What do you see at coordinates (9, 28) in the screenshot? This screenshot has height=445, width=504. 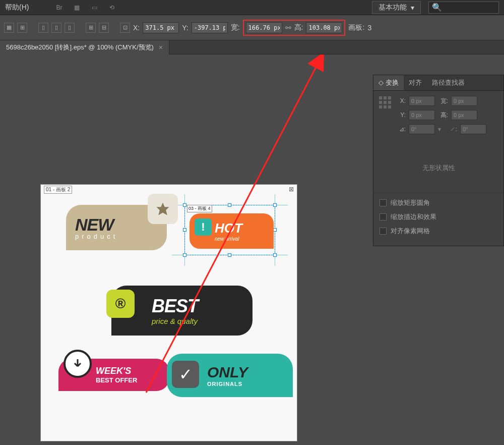 I see `artboard-tool-icon: ▦` at bounding box center [9, 28].